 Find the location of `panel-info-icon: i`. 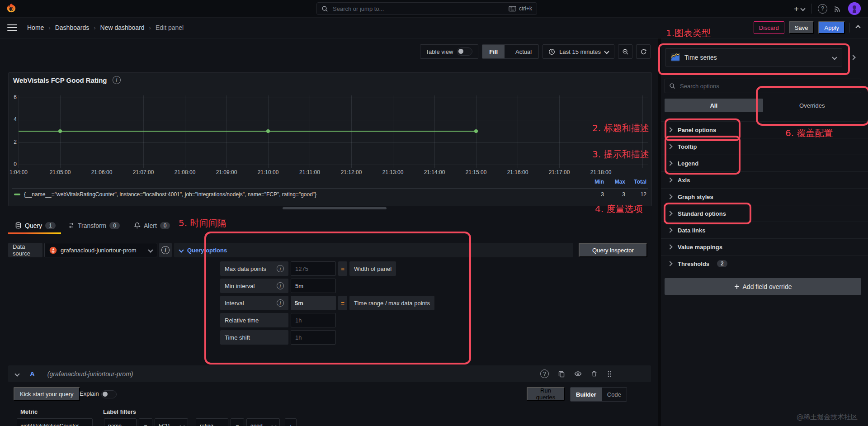

panel-info-icon: i is located at coordinates (117, 80).